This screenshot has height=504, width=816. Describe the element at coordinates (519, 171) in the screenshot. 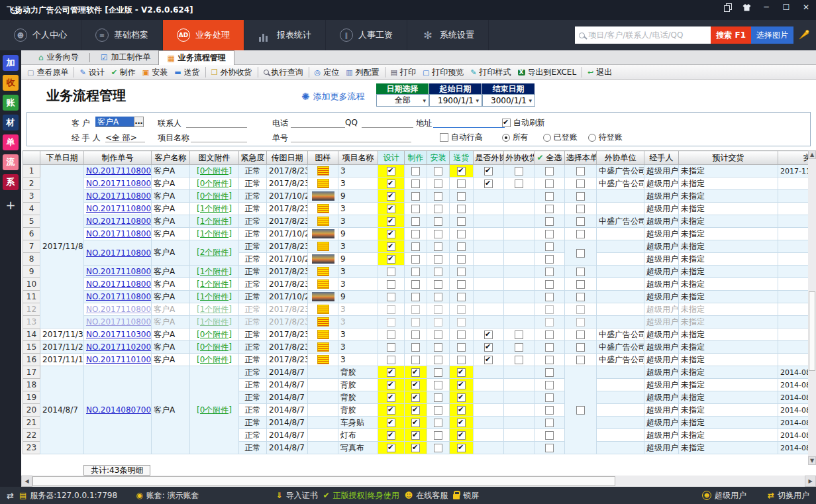

I see `outsource-receive-checkbox` at that location.